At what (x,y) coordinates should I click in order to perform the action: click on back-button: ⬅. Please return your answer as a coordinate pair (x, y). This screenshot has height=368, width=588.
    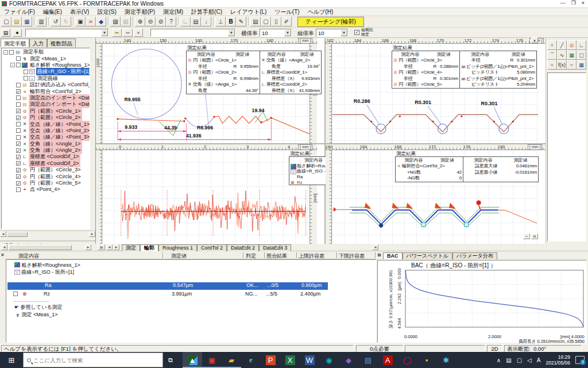
    Looking at the image, I should click on (117, 33).